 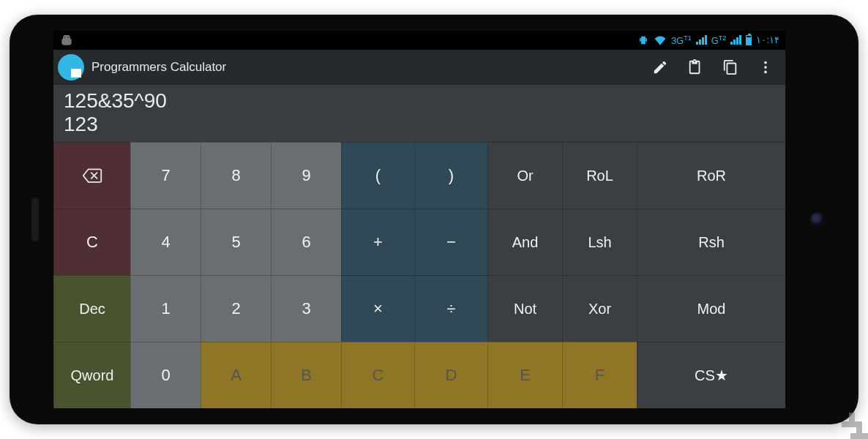 What do you see at coordinates (719, 40) in the screenshot?
I see `network2-label: GT2` at bounding box center [719, 40].